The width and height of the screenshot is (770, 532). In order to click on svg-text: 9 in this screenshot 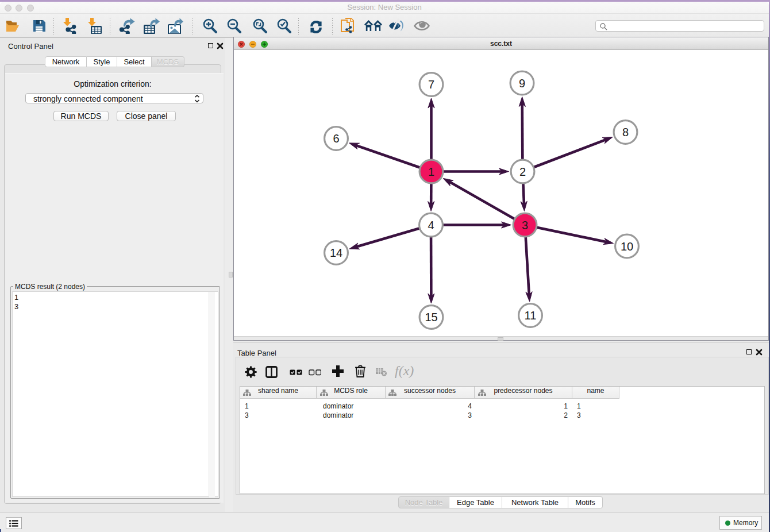, I will do `click(522, 83)`.